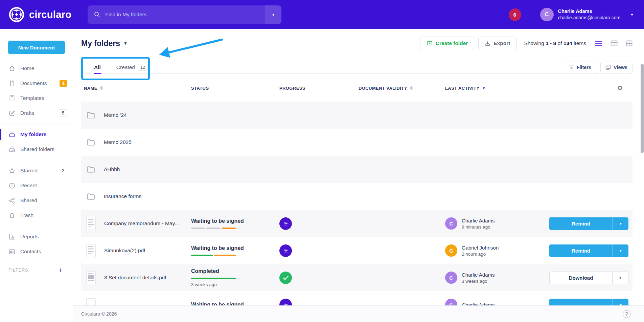 The height and width of the screenshot is (322, 644). I want to click on table-view-icon, so click(614, 43).